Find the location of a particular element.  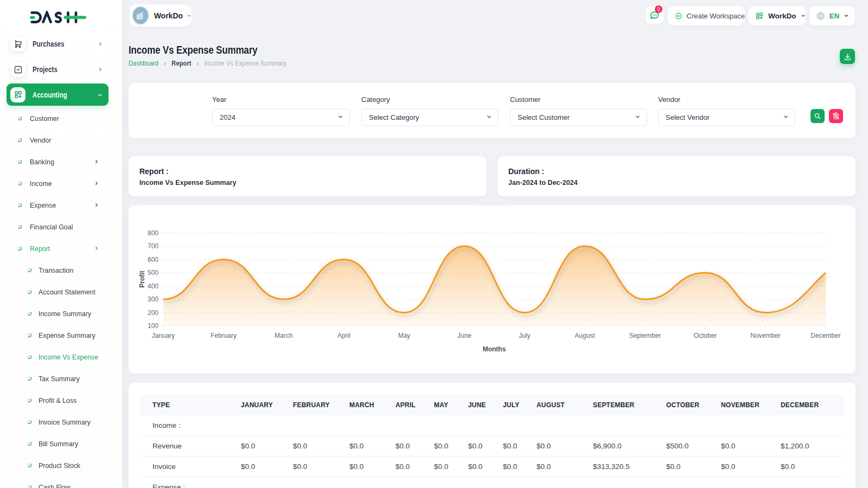

svg-text: 600 is located at coordinates (153, 260).